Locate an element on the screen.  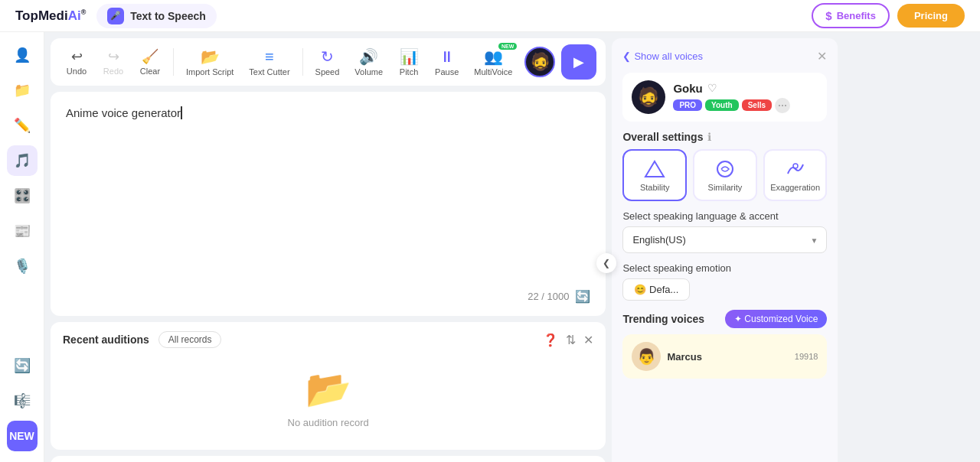
customized-voice-button: ✦ Customized Voice is located at coordinates (776, 319).